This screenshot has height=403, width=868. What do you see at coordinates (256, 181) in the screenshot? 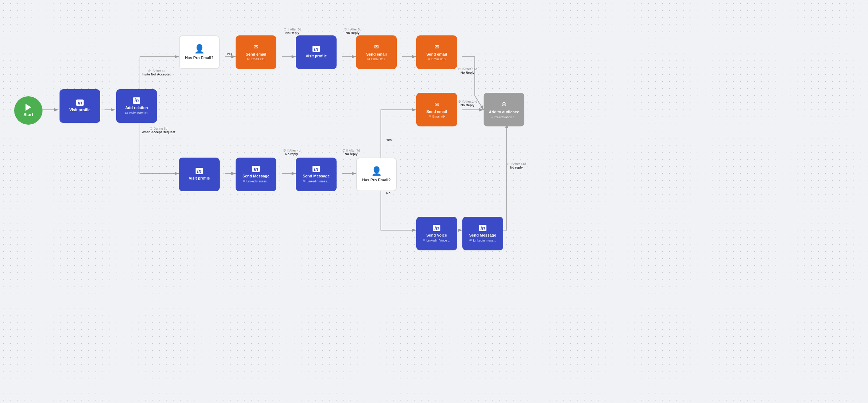
I see `send-message-1-subtitle: ✉ Linkedin mess...` at bounding box center [256, 181].